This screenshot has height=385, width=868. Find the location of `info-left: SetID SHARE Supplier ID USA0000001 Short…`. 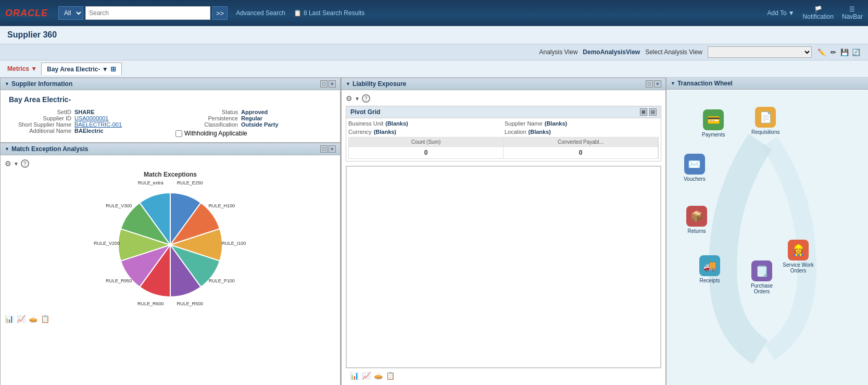

info-left: SetID SHARE Supplier ID USA0000001 Short… is located at coordinates (87, 123).